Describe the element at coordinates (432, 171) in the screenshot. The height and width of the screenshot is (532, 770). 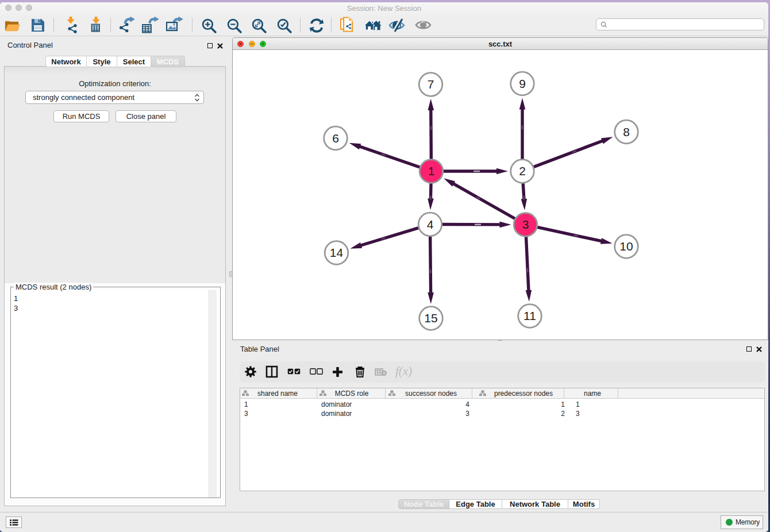
I see `svg-text: 1` at that location.